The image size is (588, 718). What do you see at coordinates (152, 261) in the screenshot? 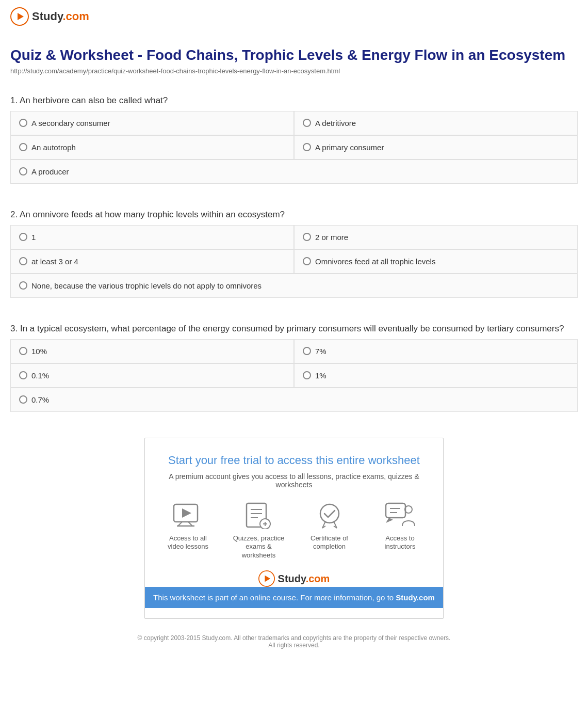
I see `answer-q2-3: at least 3 or 4` at bounding box center [152, 261].